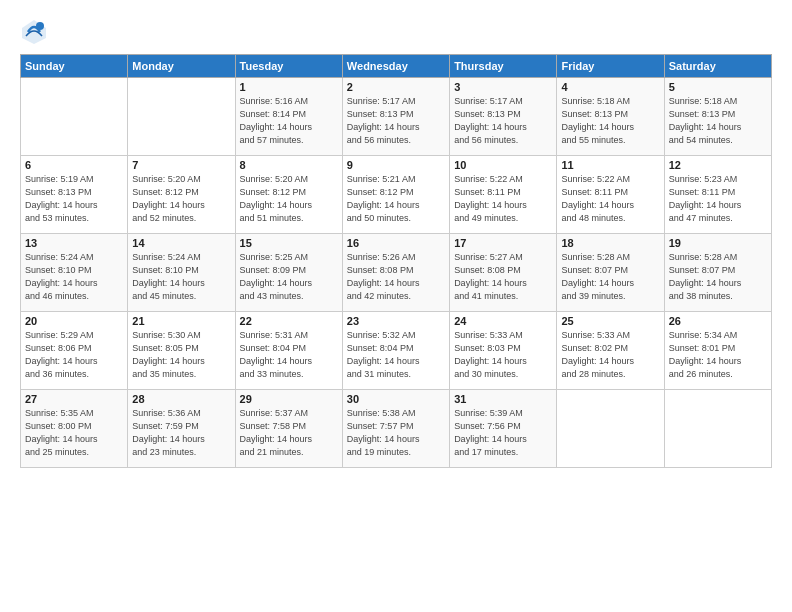 The image size is (792, 612). I want to click on day-detail: Sunrise: 5:24 AM Sunset: 8:10 PM Dayligh…, so click(74, 277).